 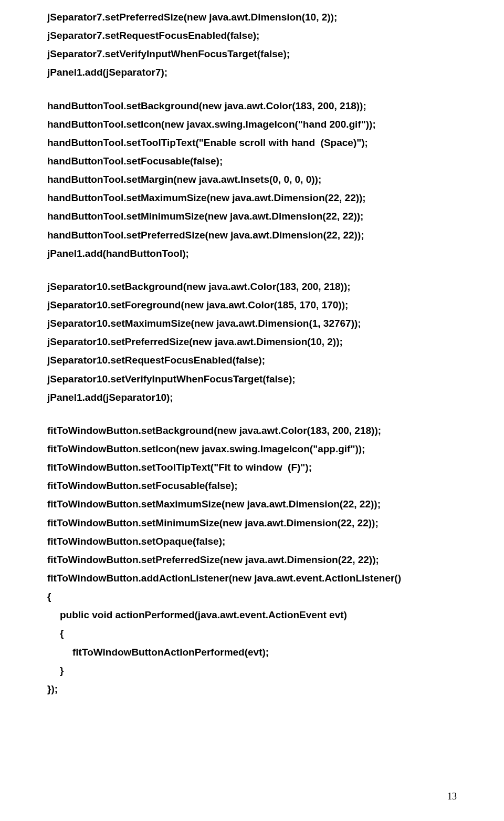 I want to click on code-line: fitToWindowButton.setIcon(new javax.swin…, so click(x=252, y=449).